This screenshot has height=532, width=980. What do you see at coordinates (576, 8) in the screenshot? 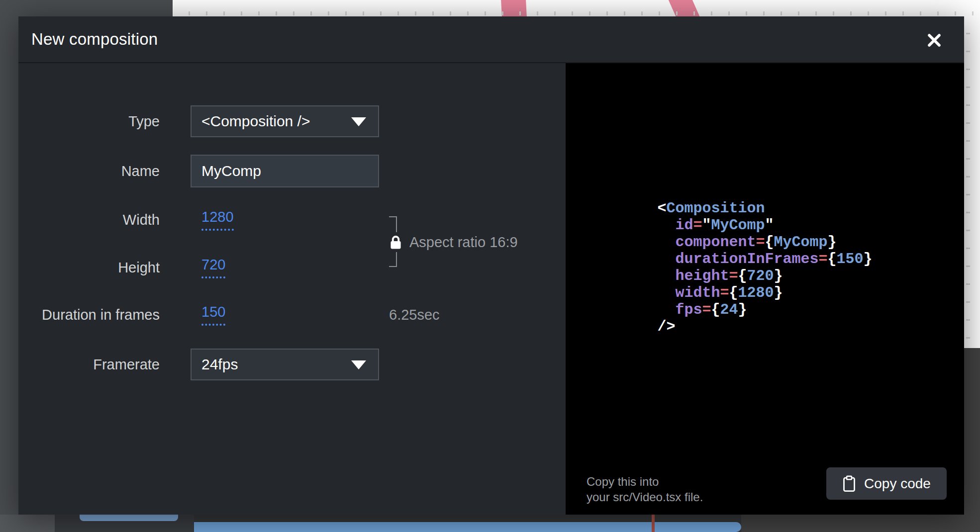
I see `preview-canvas-edge-top` at bounding box center [576, 8].